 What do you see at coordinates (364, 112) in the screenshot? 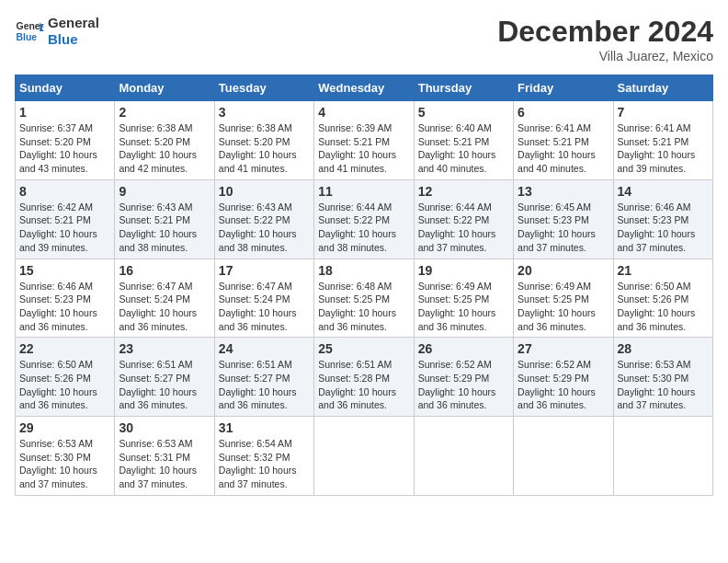
I see `day-number: 4` at bounding box center [364, 112].